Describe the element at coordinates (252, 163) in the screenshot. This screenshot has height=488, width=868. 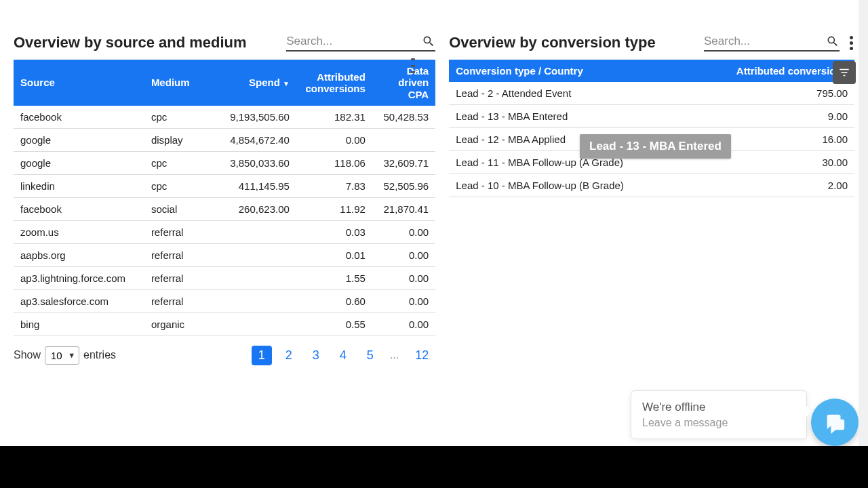
I see `cell-spend: 3,850,033.60` at that location.